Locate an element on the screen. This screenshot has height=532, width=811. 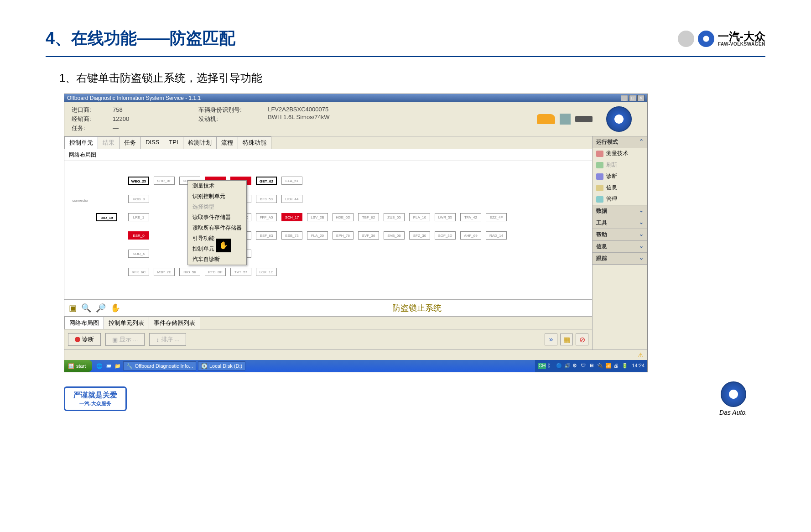
node: SOF_3D is located at coordinates (445, 235).